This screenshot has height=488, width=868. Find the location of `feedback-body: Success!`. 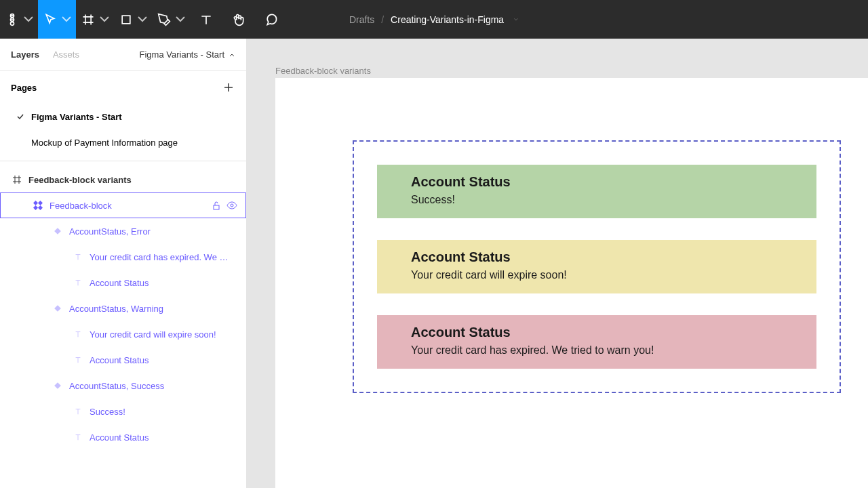

feedback-body: Success! is located at coordinates (597, 200).